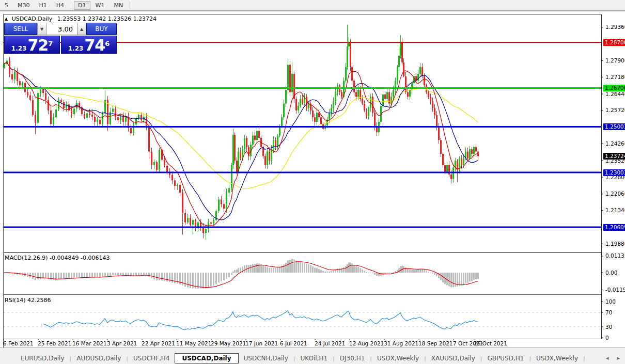  I want to click on timeframe-buttons: 5M30H1H4D1W1MN, so click(66, 5).